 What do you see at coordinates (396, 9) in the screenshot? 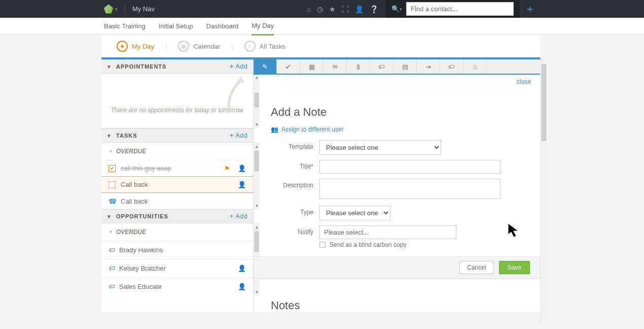
I see `search-icon: 🔍` at bounding box center [396, 9].